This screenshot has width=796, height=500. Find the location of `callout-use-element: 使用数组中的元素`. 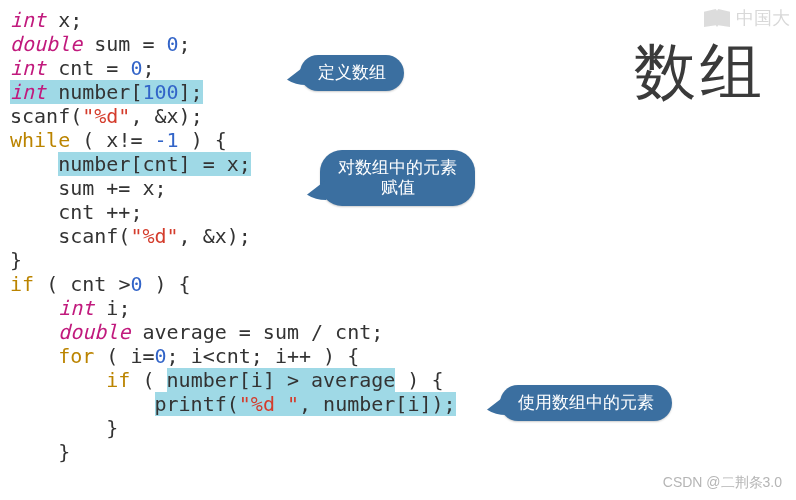

callout-use-element: 使用数组中的元素 is located at coordinates (586, 403).